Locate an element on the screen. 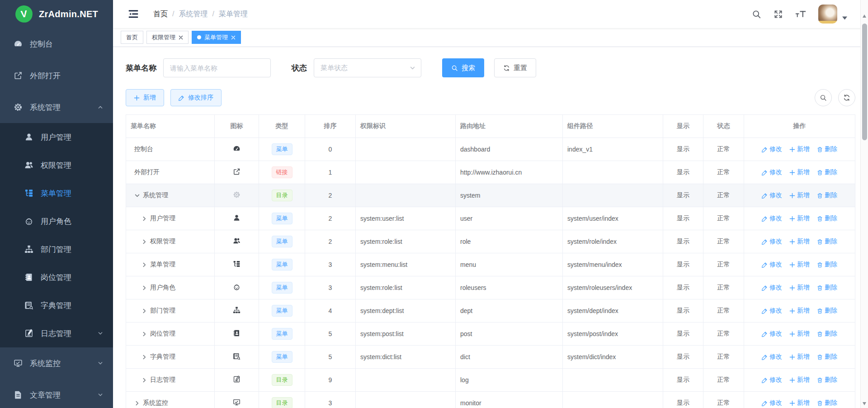 Image resolution: width=868 pixels, height=408 pixels. caret-down-icon is located at coordinates (844, 18).